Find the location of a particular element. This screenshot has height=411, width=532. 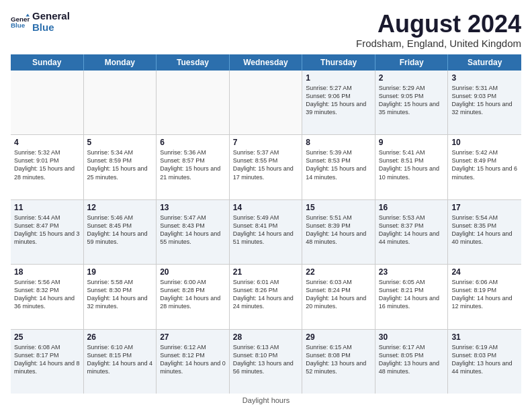

calendar-cell-w3-d6: 24Sunrise: 6:06 AM Sunset: 8:19 PM Dayli… is located at coordinates (485, 297).